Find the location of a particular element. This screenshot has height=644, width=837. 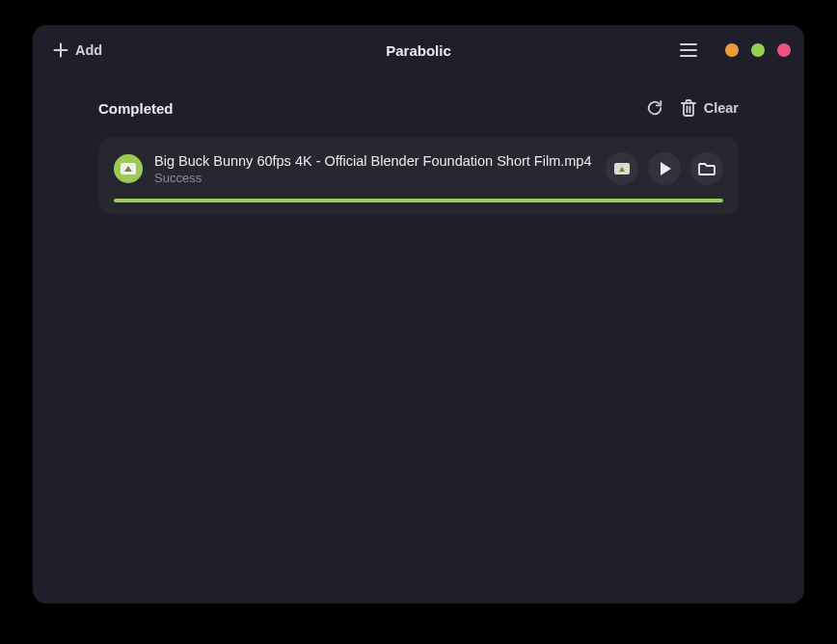

add-label: Add is located at coordinates (89, 50).